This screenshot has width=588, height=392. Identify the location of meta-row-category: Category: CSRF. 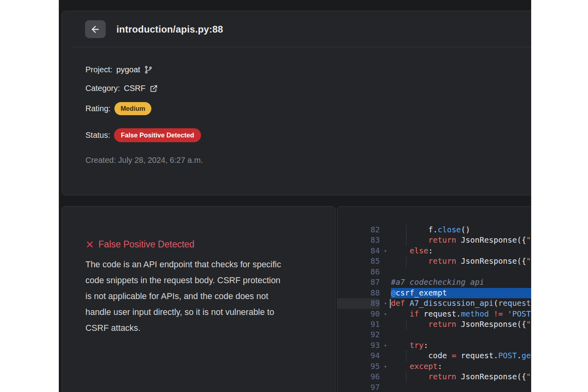
(122, 88).